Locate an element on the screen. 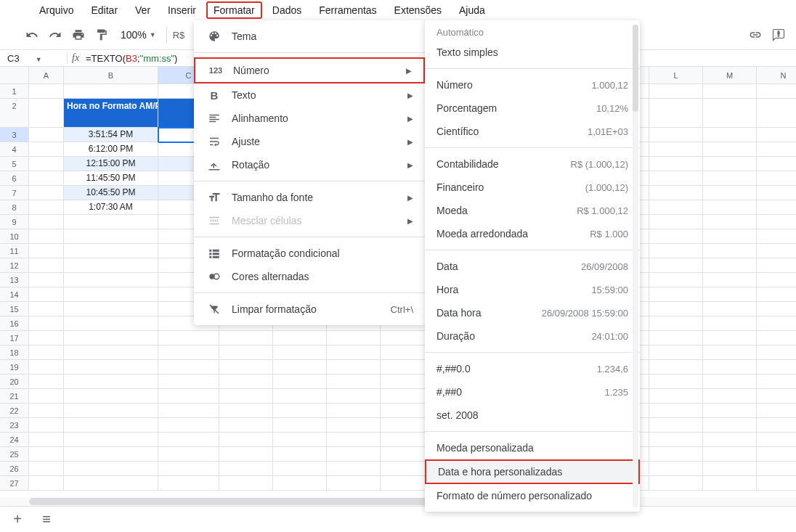 The image size is (796, 532). menu-extensoes: Extensões is located at coordinates (418, 10).